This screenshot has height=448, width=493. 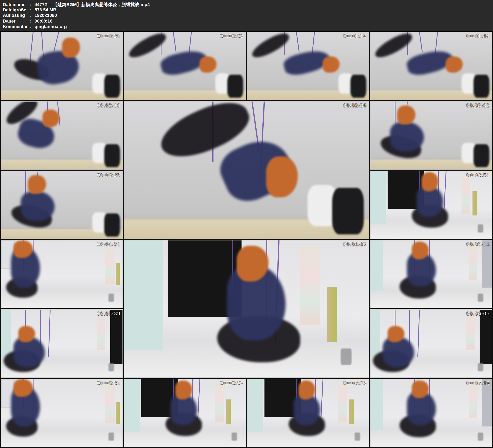 I want to click on meta-label: Auflösung, so click(x=17, y=15).